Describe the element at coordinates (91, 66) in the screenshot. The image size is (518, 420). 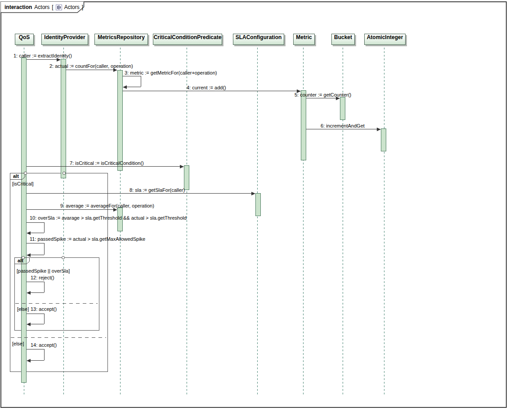
I see `message-label-2: 2: actual := countFor(caller, operation)` at that location.